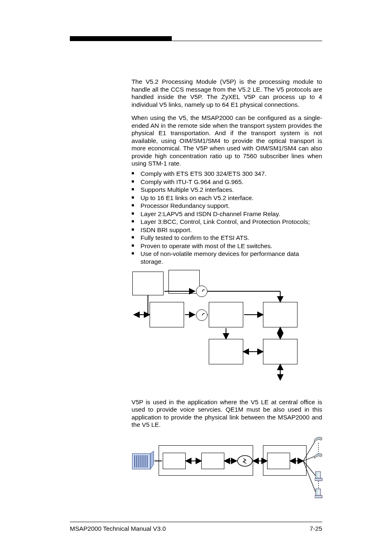  Describe the element at coordinates (228, 330) in the screenshot. I see `diagram-arrows` at that location.